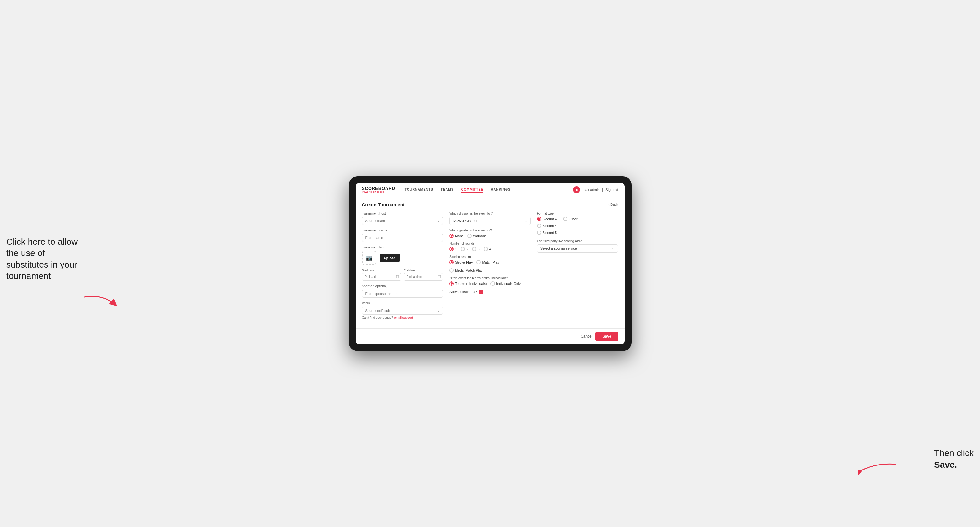 The width and height of the screenshot is (980, 527). What do you see at coordinates (490, 278) in the screenshot?
I see `teams-label: Is this event for Teams and/or Individua…` at bounding box center [490, 278].